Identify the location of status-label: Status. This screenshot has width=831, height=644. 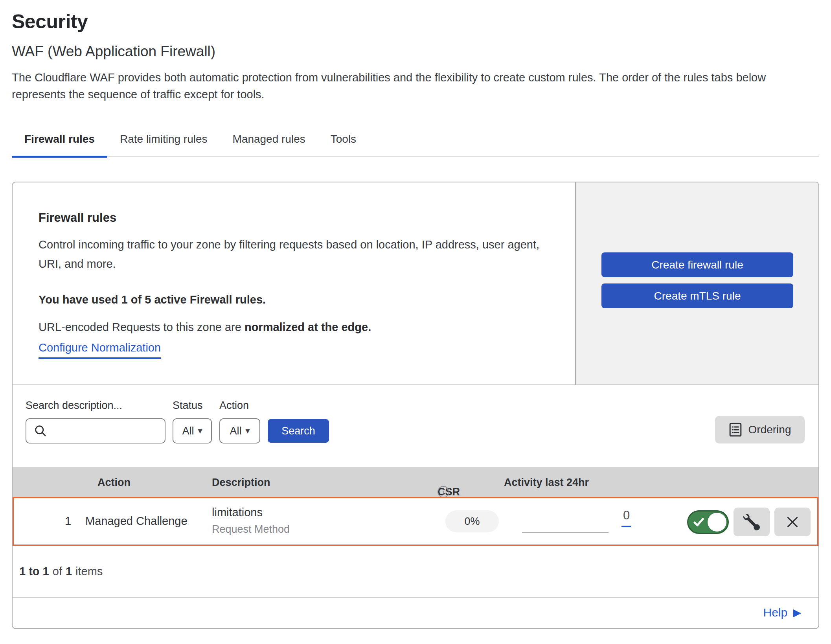
(188, 406).